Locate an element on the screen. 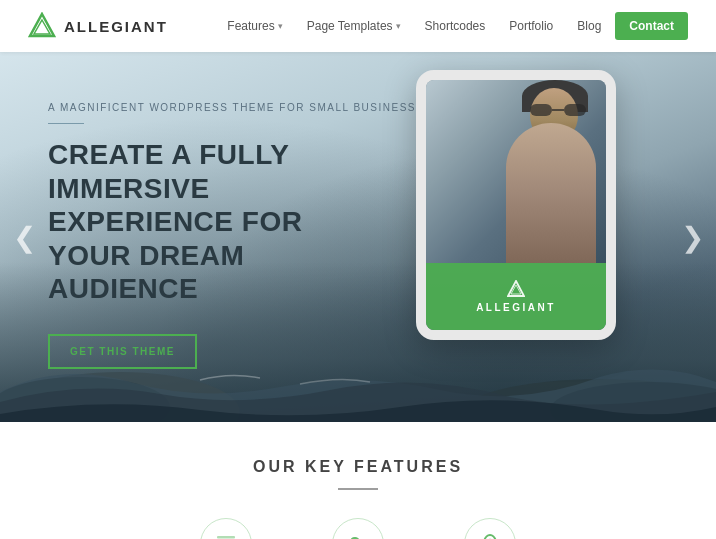 The height and width of the screenshot is (539, 716). tablet-mockup: ALLEGIANT is located at coordinates (516, 205).